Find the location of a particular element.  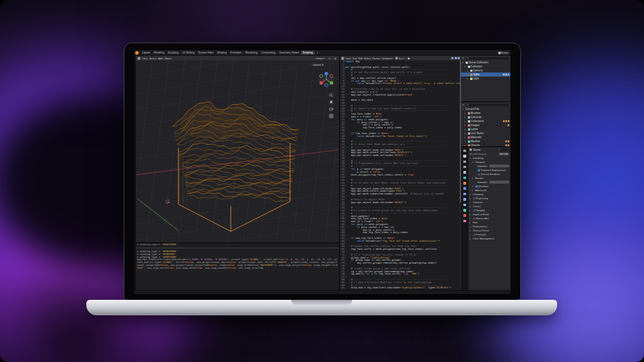

camera-view-icon is located at coordinates (331, 109).